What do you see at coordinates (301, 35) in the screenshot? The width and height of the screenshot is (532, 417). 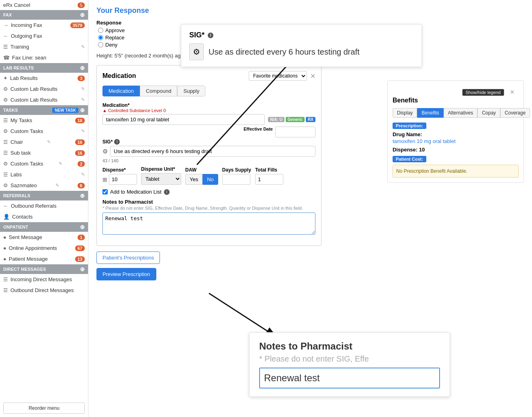 I see `sig-tooltip-header: SIG* i` at bounding box center [301, 35].